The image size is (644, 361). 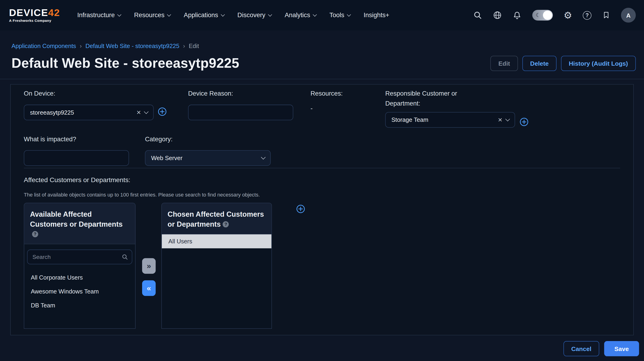 I want to click on header-divider, so click(x=322, y=79).